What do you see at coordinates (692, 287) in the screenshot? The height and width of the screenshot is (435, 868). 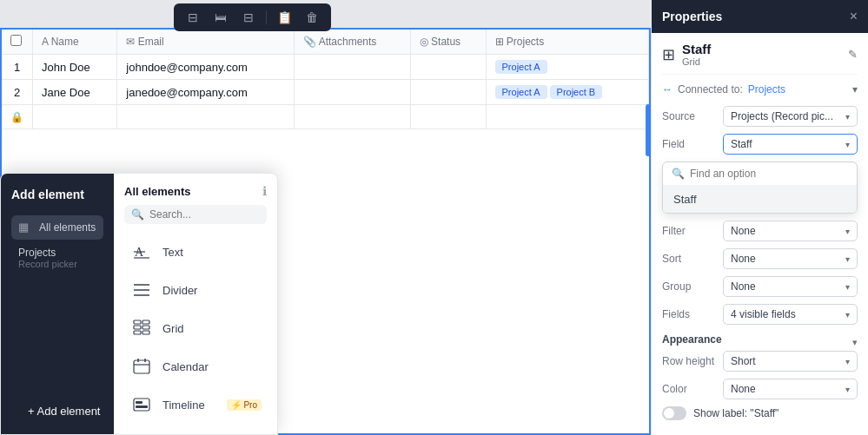 I see `group-label: Group` at bounding box center [692, 287].